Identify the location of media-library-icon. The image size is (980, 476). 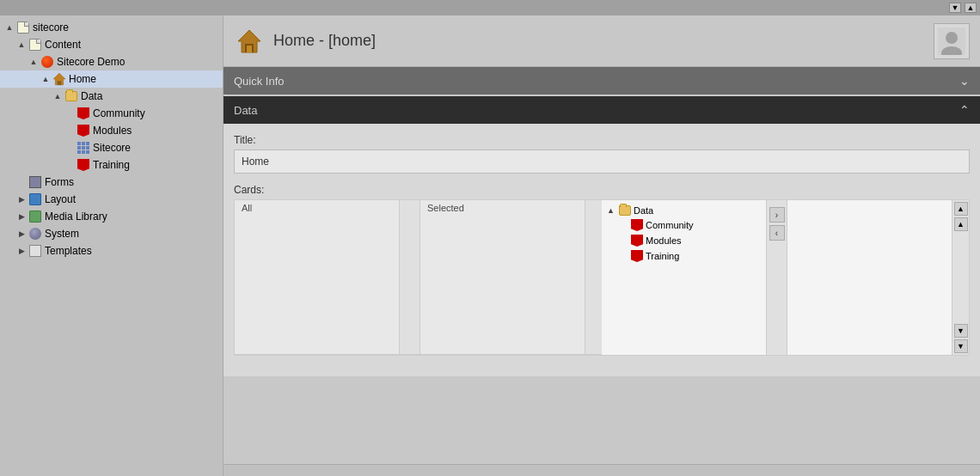
(35, 217).